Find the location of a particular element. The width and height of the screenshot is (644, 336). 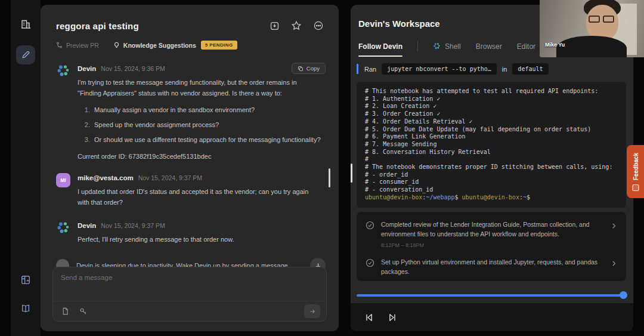

terminal-line: # - conversation_id is located at coordinates (491, 190).